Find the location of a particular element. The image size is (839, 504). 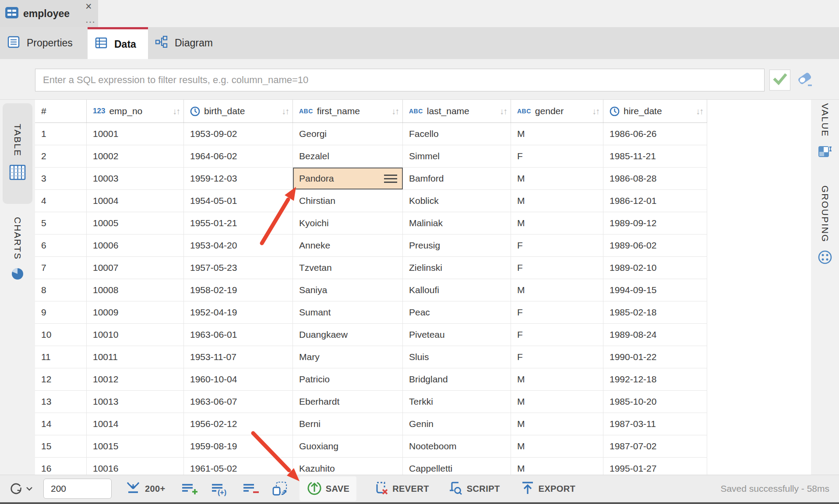

cell: 10013 is located at coordinates (135, 402).